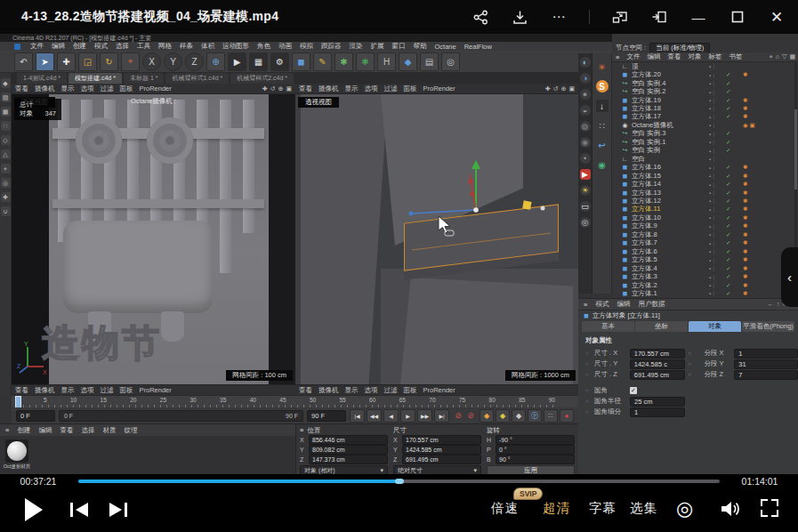 This screenshot has width=798, height=532. Describe the element at coordinates (374, 416) in the screenshot. I see `prev-key-button: ◀◀` at that location.